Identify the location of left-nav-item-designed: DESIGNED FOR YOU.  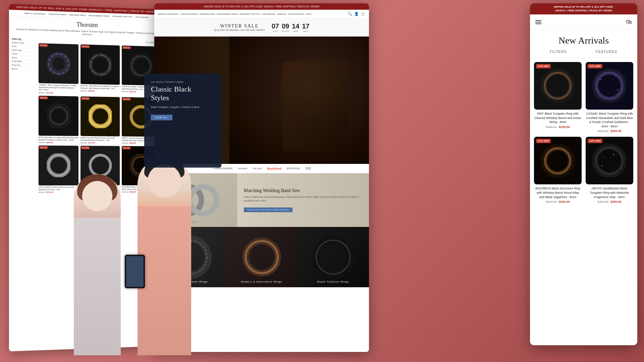
(122, 17).